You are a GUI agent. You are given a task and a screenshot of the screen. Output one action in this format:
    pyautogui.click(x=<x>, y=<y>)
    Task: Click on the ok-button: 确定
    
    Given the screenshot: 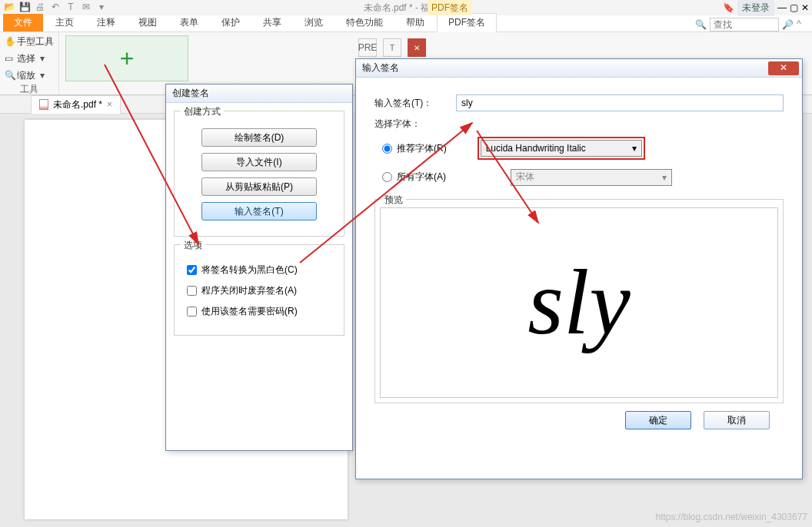 What is the action you would take?
    pyautogui.click(x=658, y=420)
    